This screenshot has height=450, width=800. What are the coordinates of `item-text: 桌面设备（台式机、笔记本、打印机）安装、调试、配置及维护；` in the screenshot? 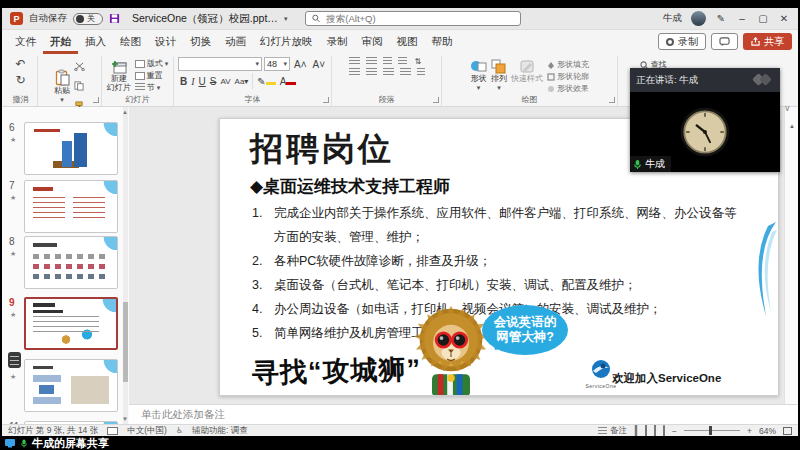 It's located at (509, 285).